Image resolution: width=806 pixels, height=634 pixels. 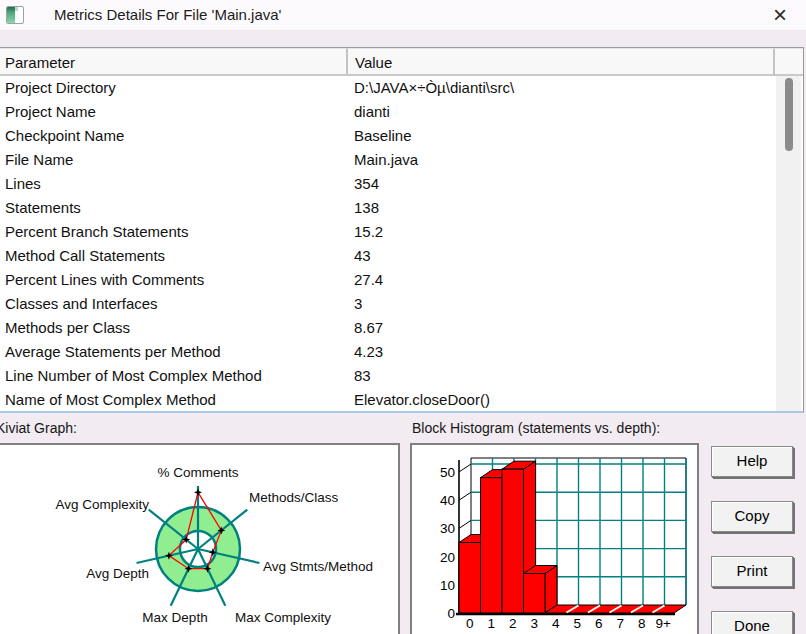 I want to click on svg-text: 2, so click(x=513, y=624).